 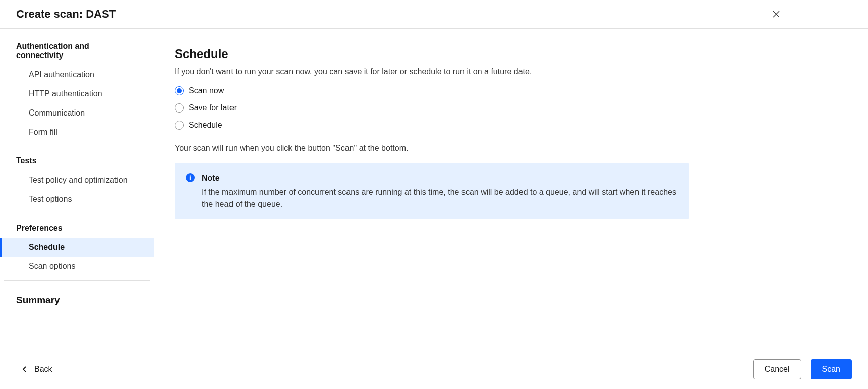 I want to click on sidebar-scroll: Authentication and connectivity API auth…, so click(x=77, y=190).